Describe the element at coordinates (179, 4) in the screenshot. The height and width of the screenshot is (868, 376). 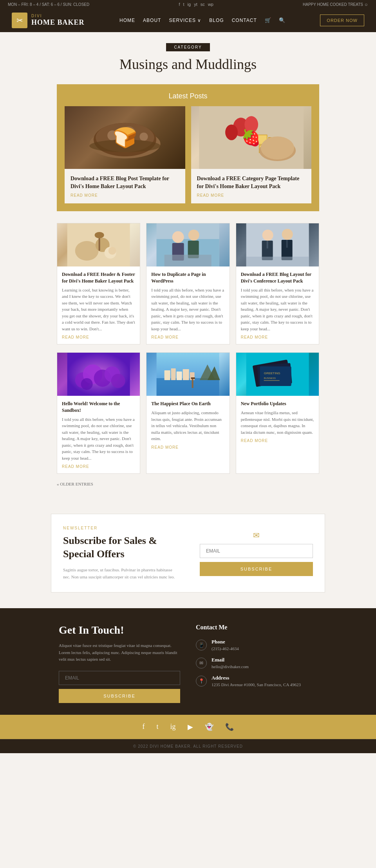
I see `social-facebook-icon: f` at that location.